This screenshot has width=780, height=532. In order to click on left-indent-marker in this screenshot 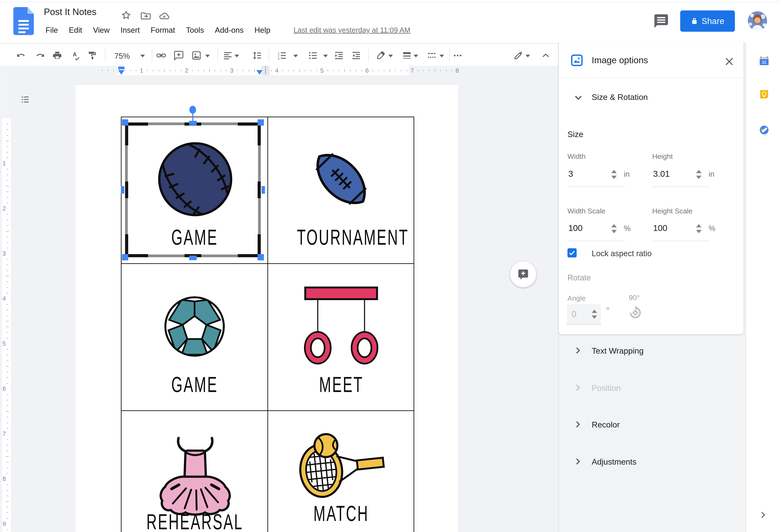, I will do `click(121, 72)`.